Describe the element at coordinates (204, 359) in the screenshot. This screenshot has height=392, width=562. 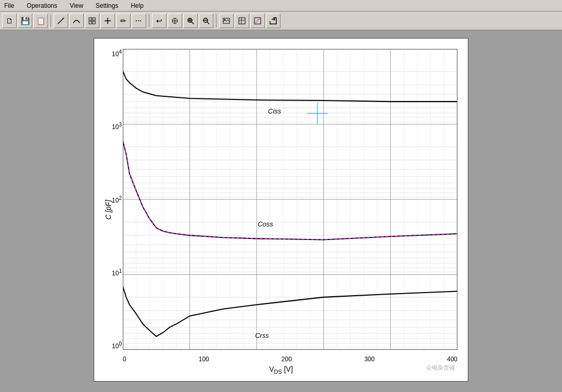
I see `x-tick-100: 100` at that location.